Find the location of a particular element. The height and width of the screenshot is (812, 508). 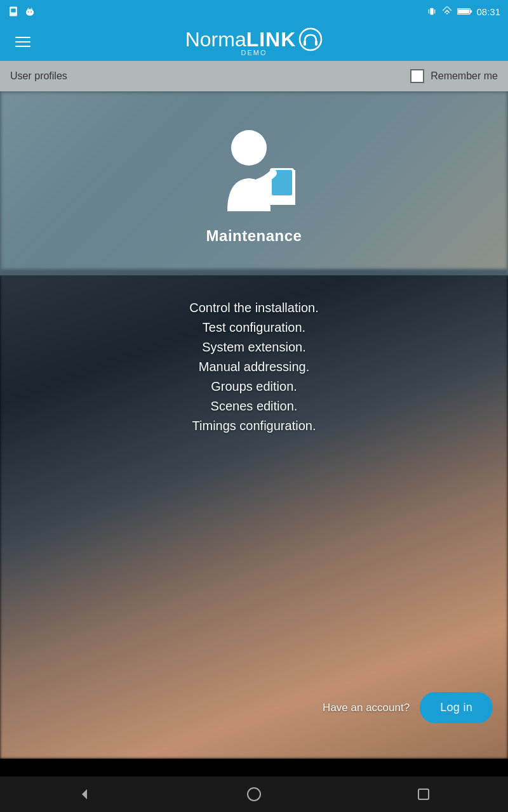

status-bar-left is located at coordinates (22, 11).